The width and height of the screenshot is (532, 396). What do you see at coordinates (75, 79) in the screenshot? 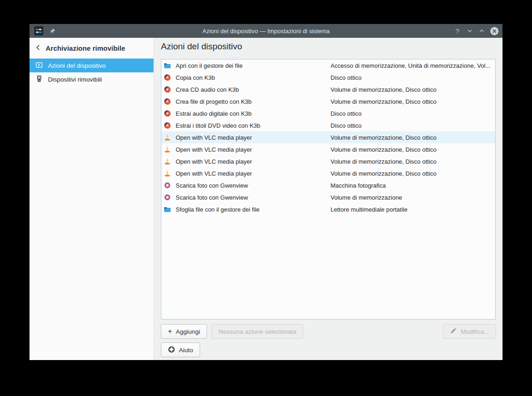
I see `sidebar-item-label: Dispositivi rimovibili` at bounding box center [75, 79].